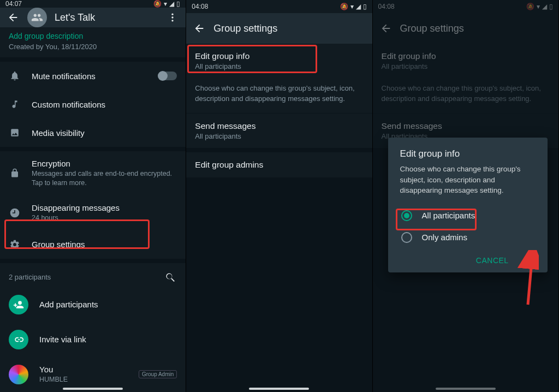  What do you see at coordinates (93, 76) in the screenshot?
I see `row-mute: Mute notifications` at bounding box center [93, 76].